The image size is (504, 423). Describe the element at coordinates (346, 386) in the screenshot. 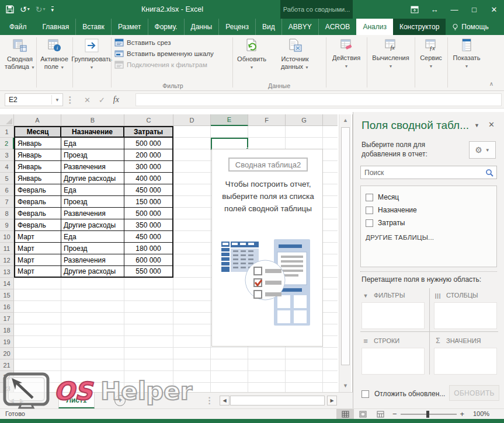

I see `scroll-down-icon: ▼` at that location.